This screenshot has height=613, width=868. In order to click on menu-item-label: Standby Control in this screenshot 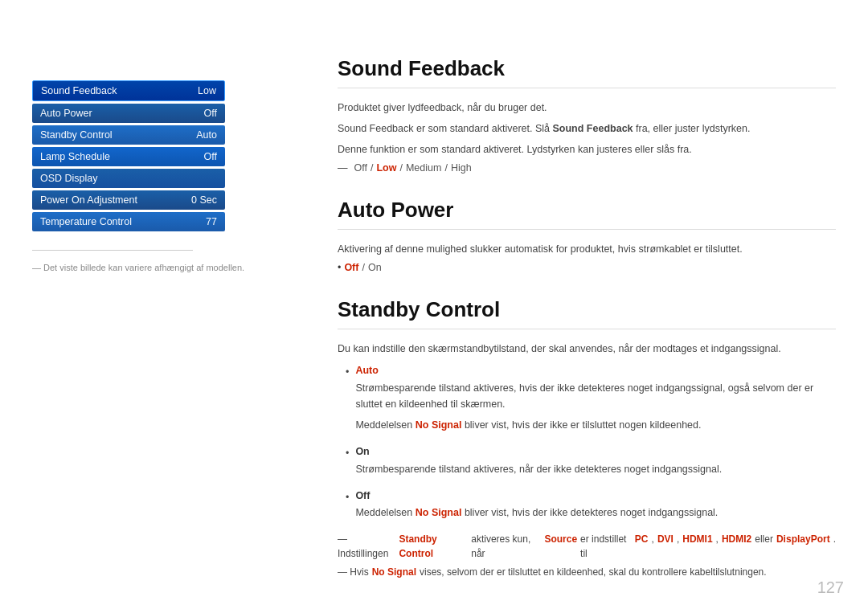, I will do `click(76, 135)`.